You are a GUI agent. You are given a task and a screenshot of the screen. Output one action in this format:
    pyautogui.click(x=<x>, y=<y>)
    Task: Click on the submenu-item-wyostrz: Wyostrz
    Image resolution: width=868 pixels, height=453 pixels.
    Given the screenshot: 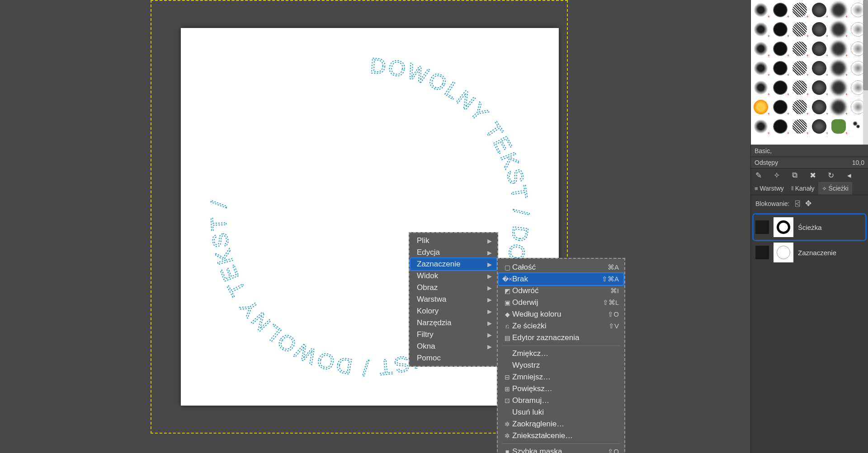 What is the action you would take?
    pyautogui.click(x=561, y=365)
    